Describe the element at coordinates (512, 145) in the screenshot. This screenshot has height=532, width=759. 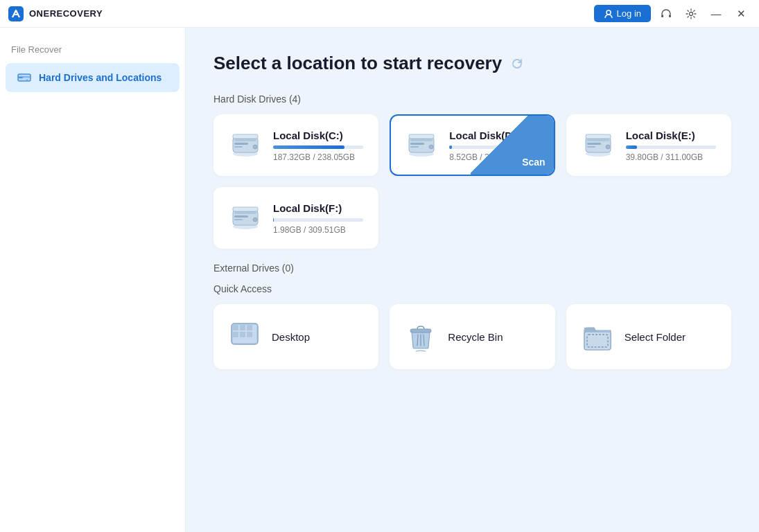
I see `scan-overlay-d: Scan` at that location.